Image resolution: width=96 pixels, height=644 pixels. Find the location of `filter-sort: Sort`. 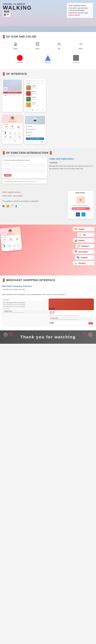

filter-sort: Sort is located at coordinates (38, 84).